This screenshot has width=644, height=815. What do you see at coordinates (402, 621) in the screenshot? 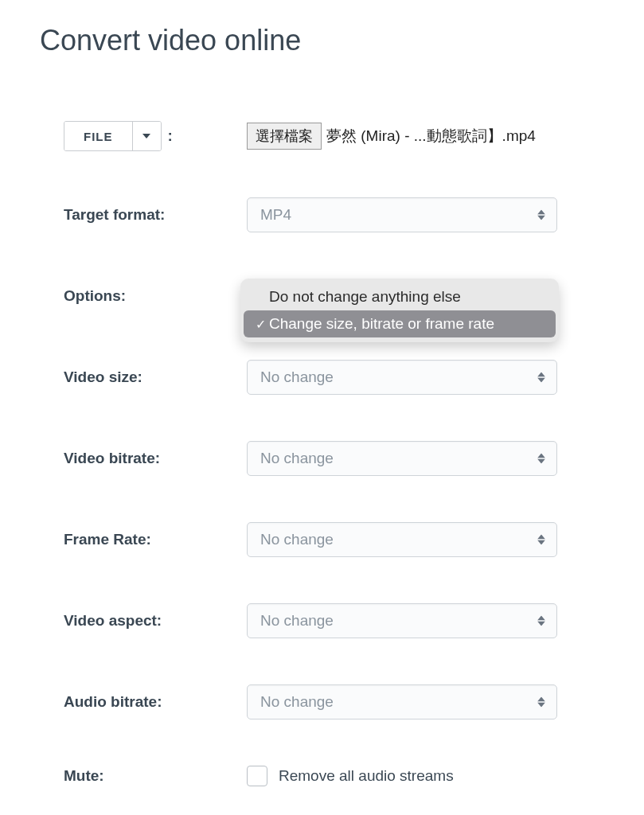
I see `video-aspect-select: No change` at bounding box center [402, 621].